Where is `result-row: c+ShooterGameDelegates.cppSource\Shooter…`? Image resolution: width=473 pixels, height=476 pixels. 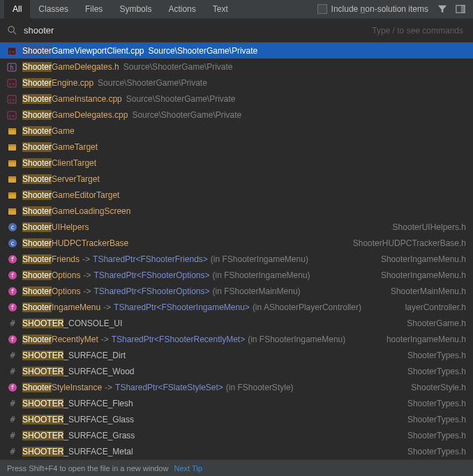 result-row: c+ShooterGameDelegates.cppSource\Shooter… is located at coordinates (236, 114).